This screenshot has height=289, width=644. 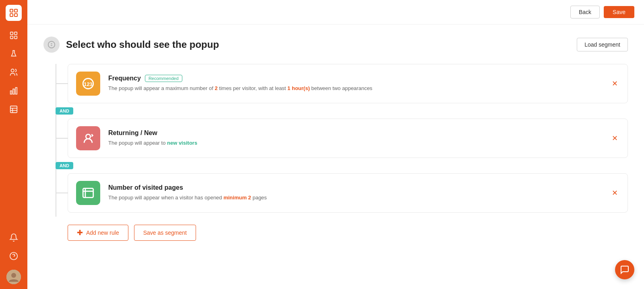 What do you see at coordinates (585, 12) in the screenshot?
I see `back-button: Back` at bounding box center [585, 12].